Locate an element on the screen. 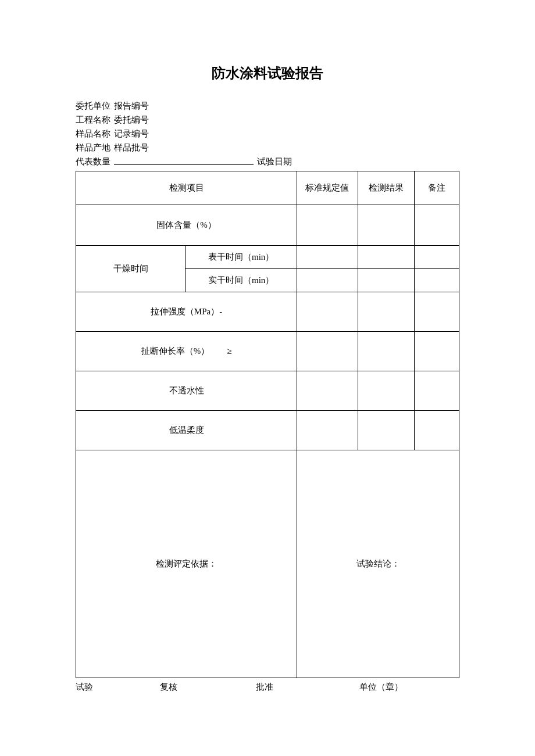  cell-solid-result is located at coordinates (386, 225).